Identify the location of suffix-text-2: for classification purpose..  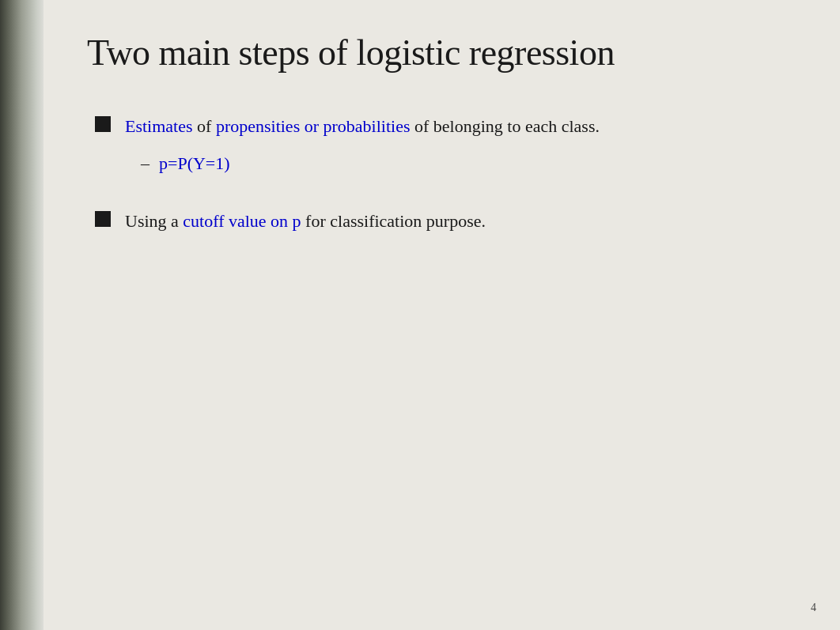
(395, 221).